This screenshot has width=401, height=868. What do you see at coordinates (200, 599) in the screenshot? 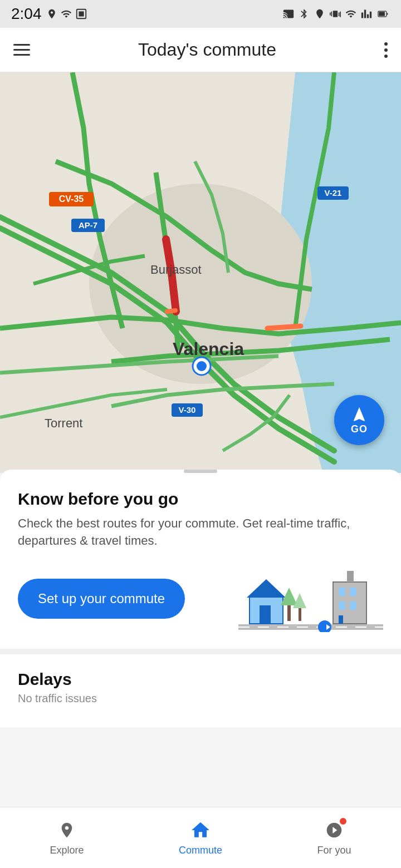
I see `kbyg-action-row: Set up your commute` at bounding box center [200, 599].